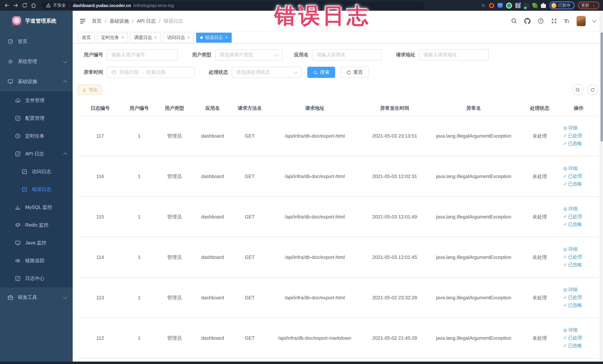  Describe the element at coordinates (7, 5) in the screenshot. I see `browser-back-icon` at that location.